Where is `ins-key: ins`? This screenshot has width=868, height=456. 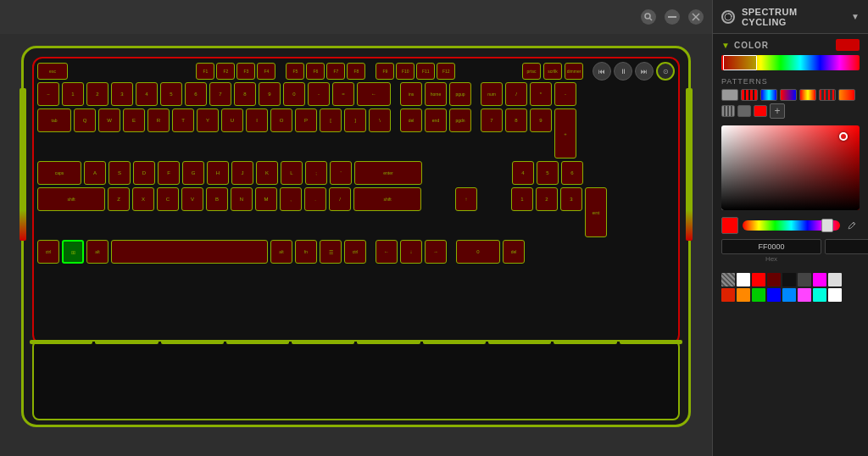 ins-key: ins is located at coordinates (411, 94).